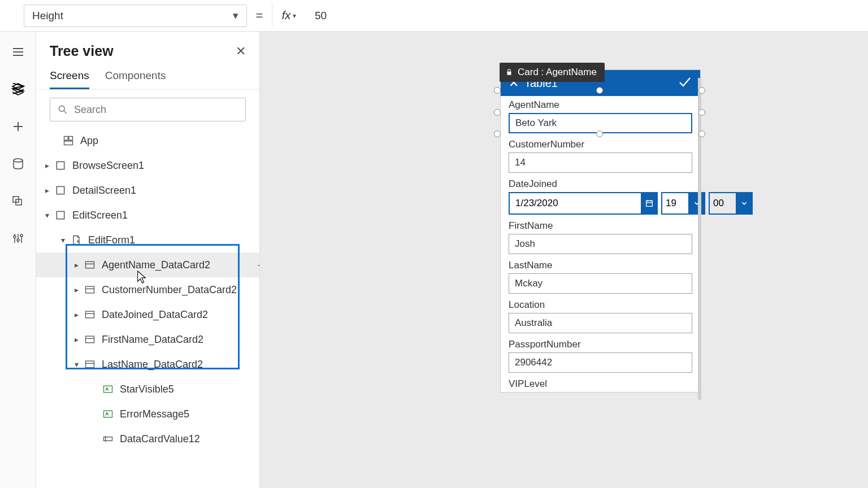 Image resolution: width=868 pixels, height=488 pixels. I want to click on input-customernumber, so click(600, 163).